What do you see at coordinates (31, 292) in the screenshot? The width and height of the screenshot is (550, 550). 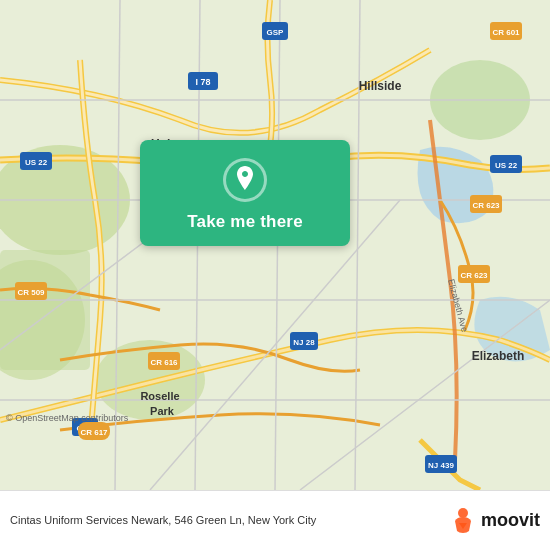 I see `svg-text: CR 509` at bounding box center [31, 292].